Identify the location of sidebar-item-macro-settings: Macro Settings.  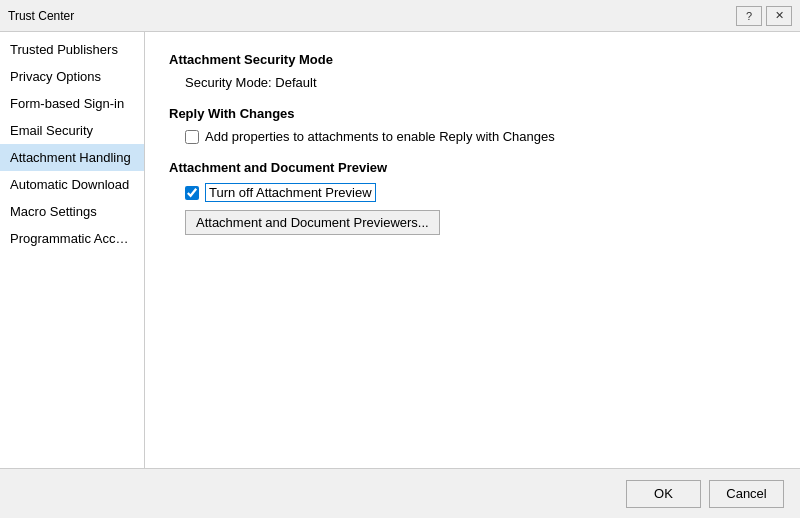
(72, 212).